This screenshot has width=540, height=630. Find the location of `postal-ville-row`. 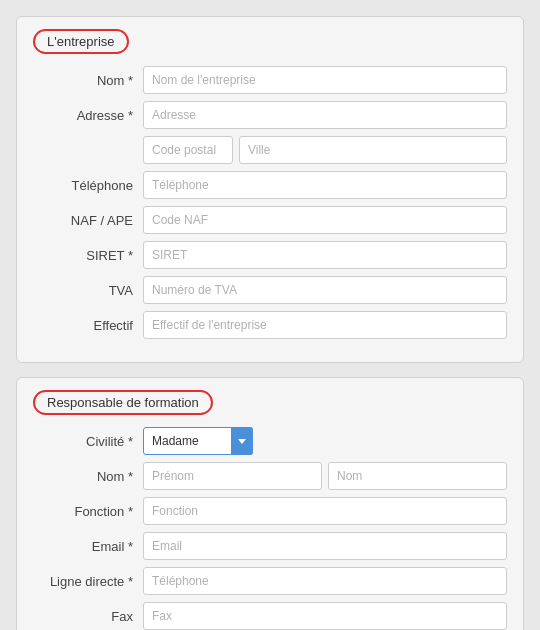

postal-ville-row is located at coordinates (270, 150).